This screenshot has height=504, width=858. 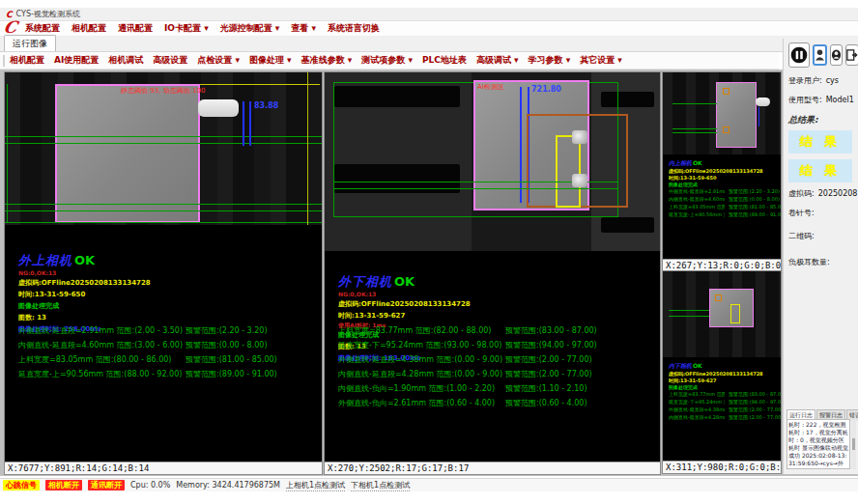 What do you see at coordinates (722, 315) in the screenshot?
I see `camera-image-inner-bottom` at bounding box center [722, 315].